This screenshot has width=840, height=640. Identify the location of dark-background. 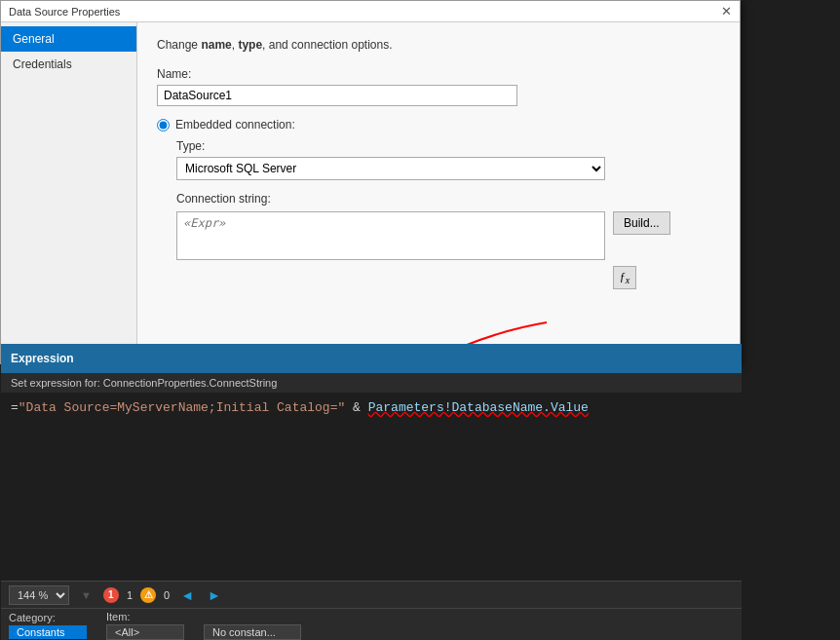
(790, 320).